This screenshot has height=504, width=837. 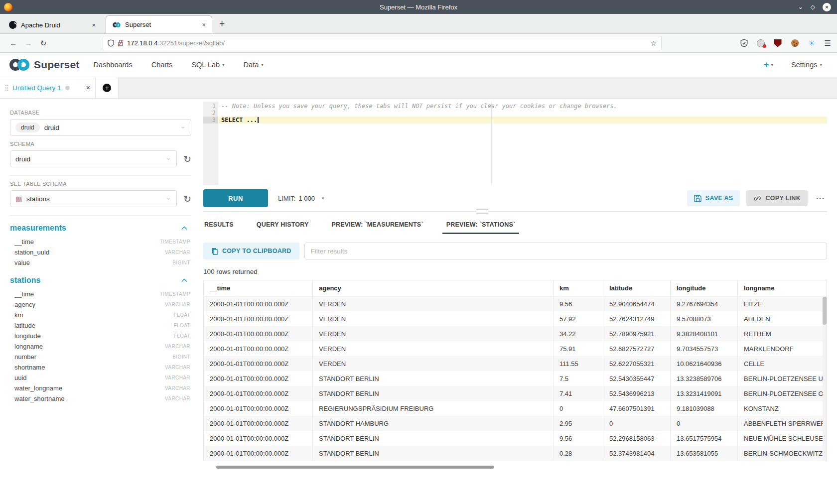 What do you see at coordinates (768, 65) in the screenshot?
I see `new-item-button: +▾` at bounding box center [768, 65].